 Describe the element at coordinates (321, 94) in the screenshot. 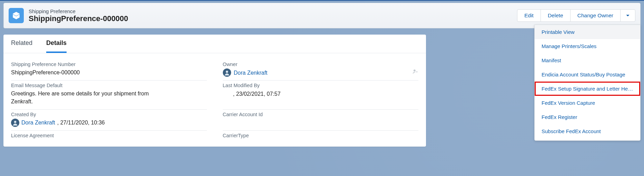

I see `field-value-last-modified: , 23/02/2021, 07:57` at that location.